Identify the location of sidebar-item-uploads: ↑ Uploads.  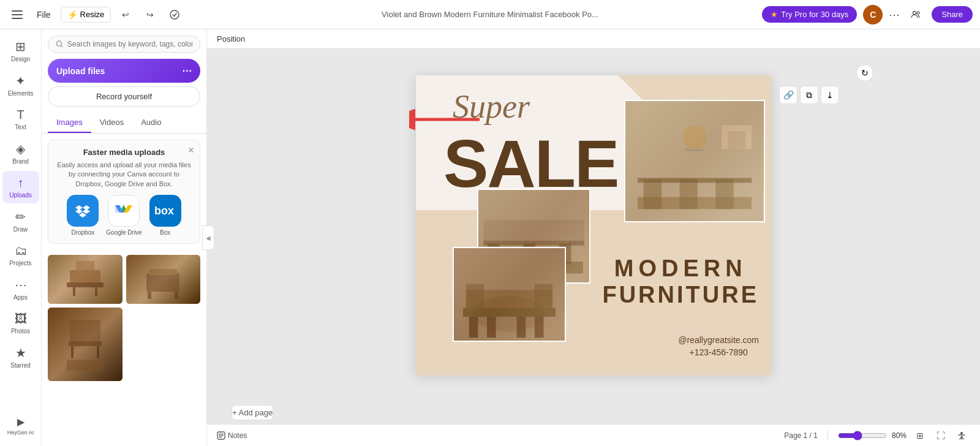
(21, 187).